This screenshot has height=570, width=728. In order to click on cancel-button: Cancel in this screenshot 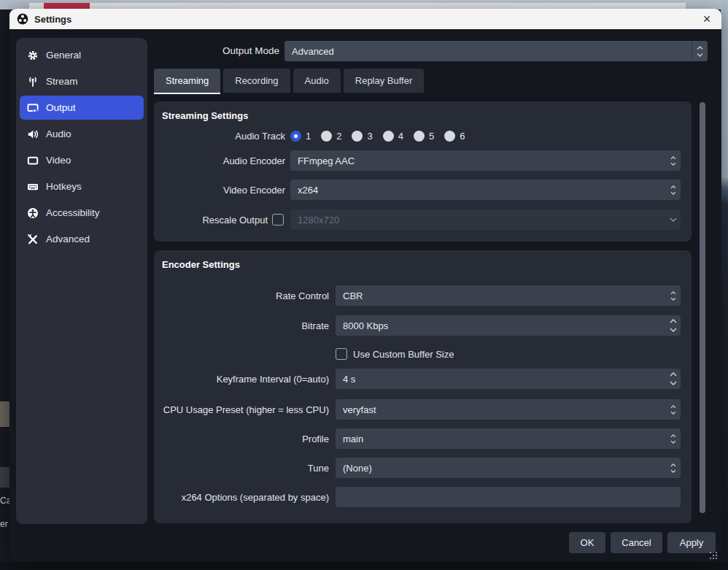, I will do `click(636, 543)`.